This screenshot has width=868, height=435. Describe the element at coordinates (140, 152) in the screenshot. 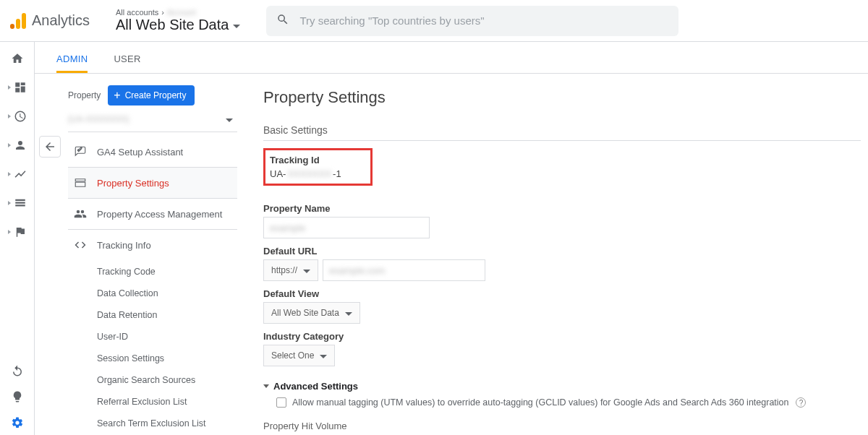

I see `nav-label: GA4 Setup Assistant` at that location.